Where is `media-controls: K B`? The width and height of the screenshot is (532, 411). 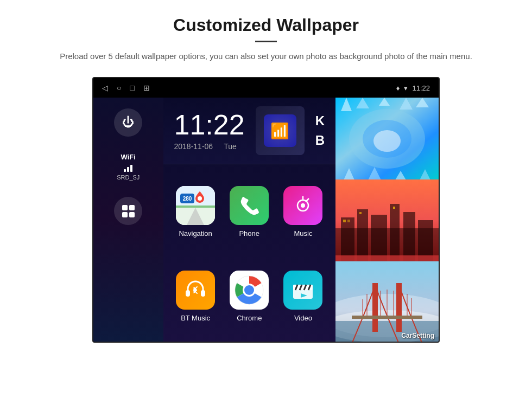 media-controls: K B is located at coordinates (320, 131).